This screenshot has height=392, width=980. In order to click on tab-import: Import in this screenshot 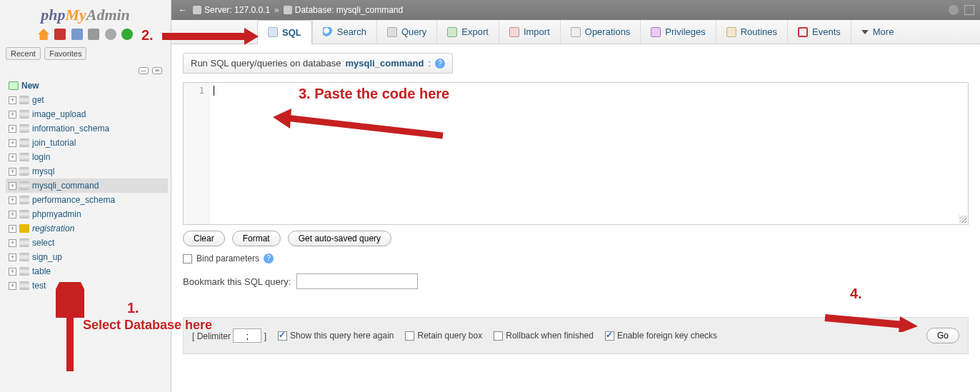, I will do `click(529, 31)`.